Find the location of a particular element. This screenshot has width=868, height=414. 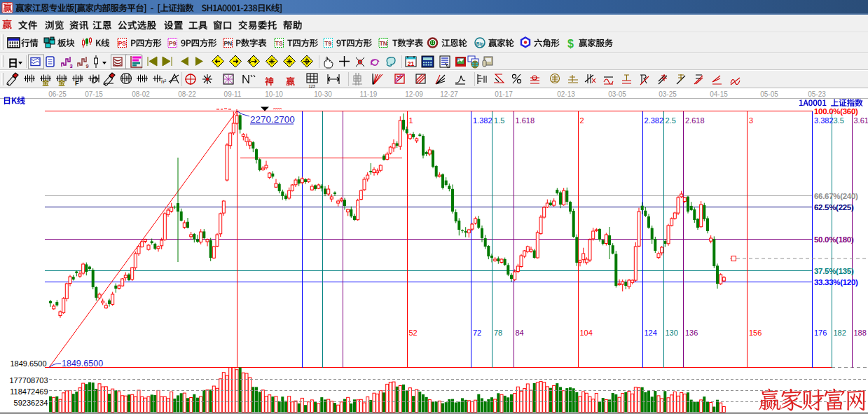

svg-text: 12-27 is located at coordinates (449, 94).